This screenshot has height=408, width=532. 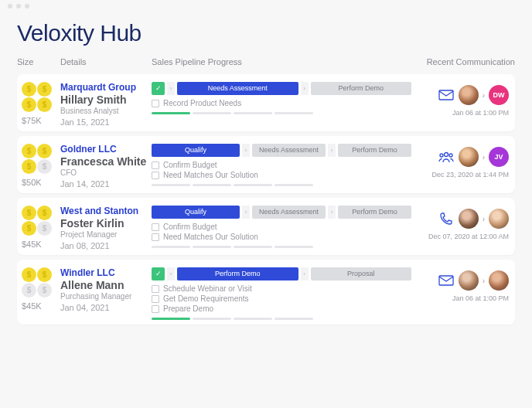 What do you see at coordinates (281, 88) in the screenshot?
I see `stage-row: ✓›Needs Assessment›Perform Demo` at bounding box center [281, 88].